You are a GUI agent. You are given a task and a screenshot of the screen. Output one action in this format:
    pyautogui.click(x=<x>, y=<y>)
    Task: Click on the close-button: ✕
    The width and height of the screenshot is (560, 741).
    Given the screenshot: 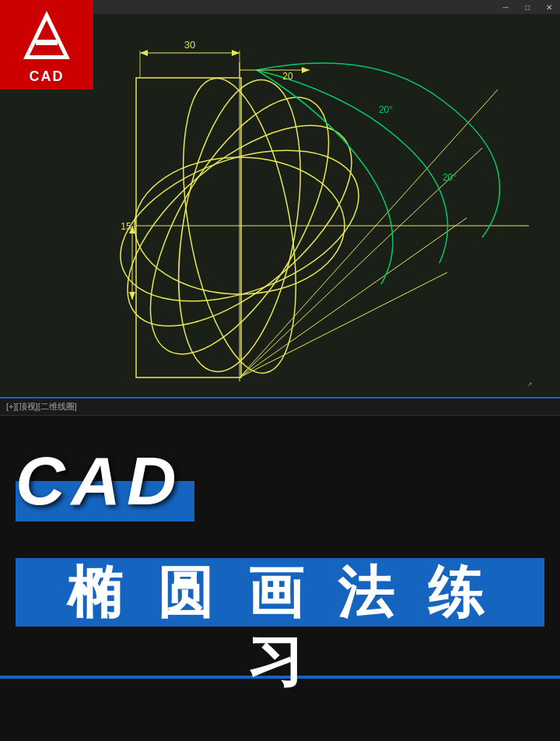 What is the action you would take?
    pyautogui.click(x=549, y=7)
    